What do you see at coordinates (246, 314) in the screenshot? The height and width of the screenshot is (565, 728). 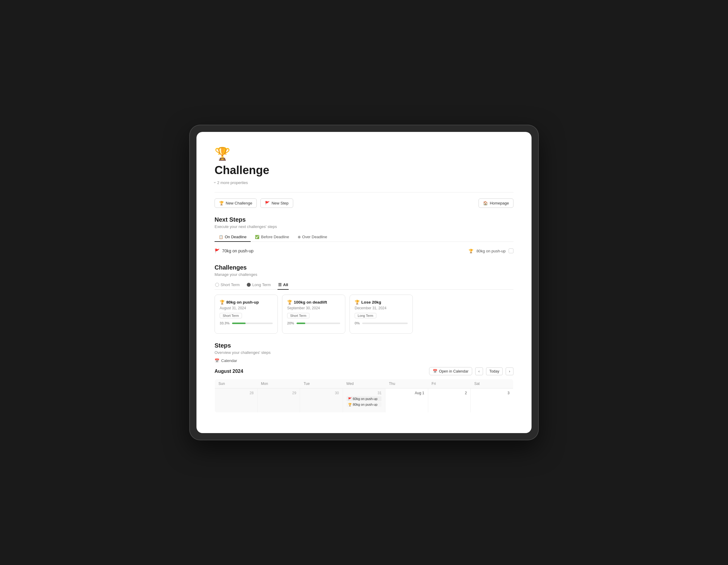 I see `challenge-card-1: 🏆 80kg on push-up August 31, 2024 Short …` at bounding box center [246, 314].